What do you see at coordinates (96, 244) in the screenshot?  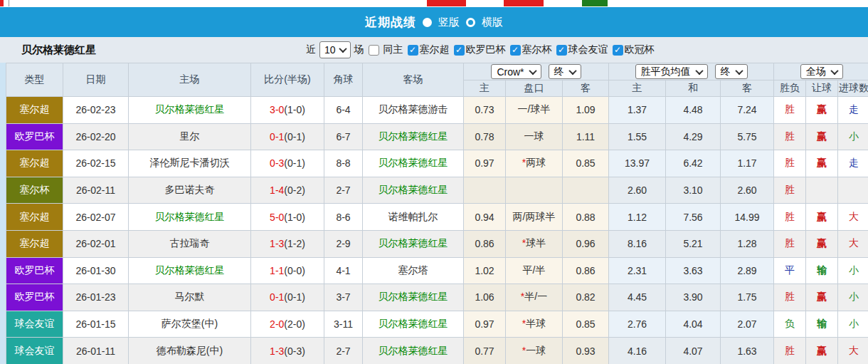 I see `match-date: 26-02-01` at bounding box center [96, 244].